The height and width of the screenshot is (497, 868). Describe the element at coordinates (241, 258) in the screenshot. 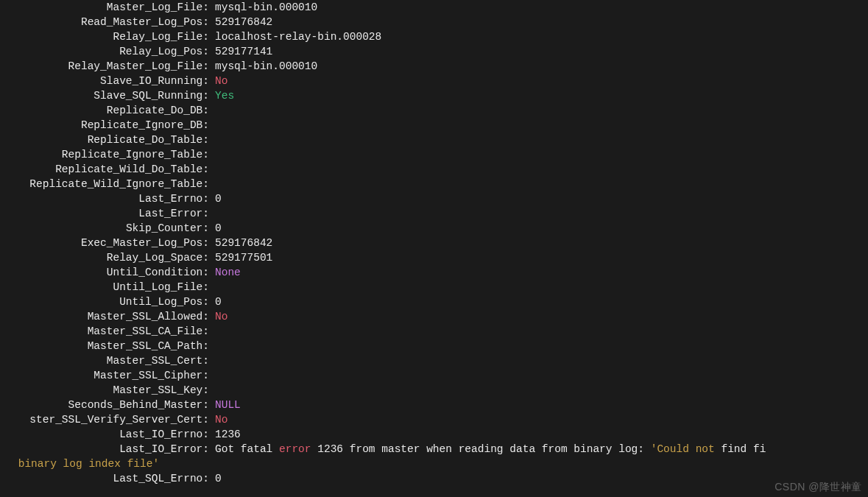

I see `field-value: 529177501` at that location.